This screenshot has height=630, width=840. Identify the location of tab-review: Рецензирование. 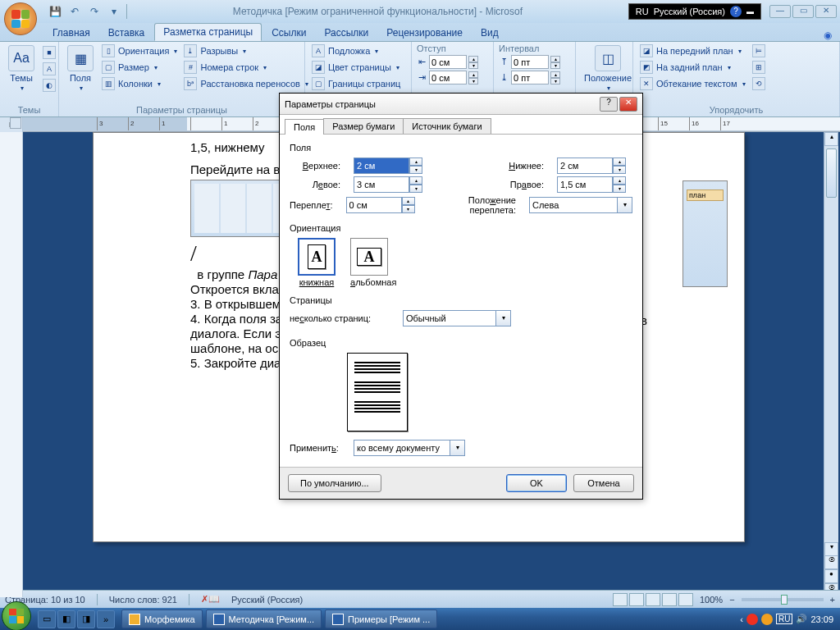
(425, 33).